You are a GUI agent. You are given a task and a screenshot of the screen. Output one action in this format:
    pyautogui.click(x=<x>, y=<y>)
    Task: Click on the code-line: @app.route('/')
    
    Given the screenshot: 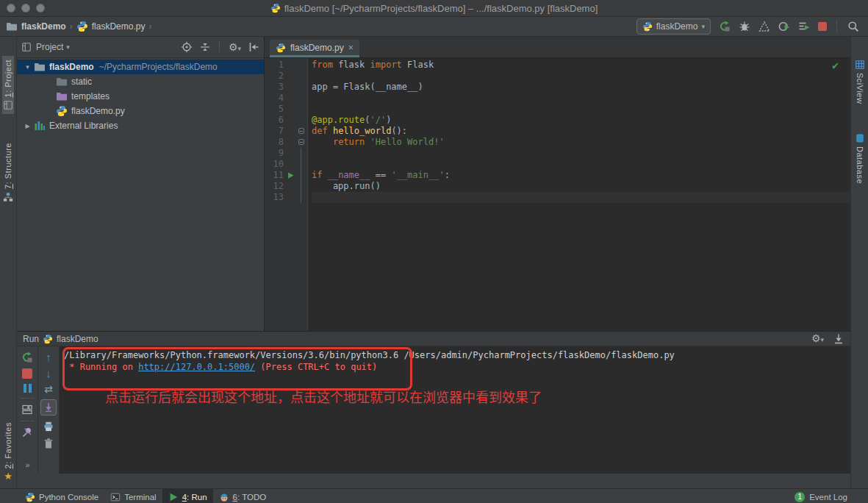 What is the action you would take?
    pyautogui.click(x=581, y=121)
    